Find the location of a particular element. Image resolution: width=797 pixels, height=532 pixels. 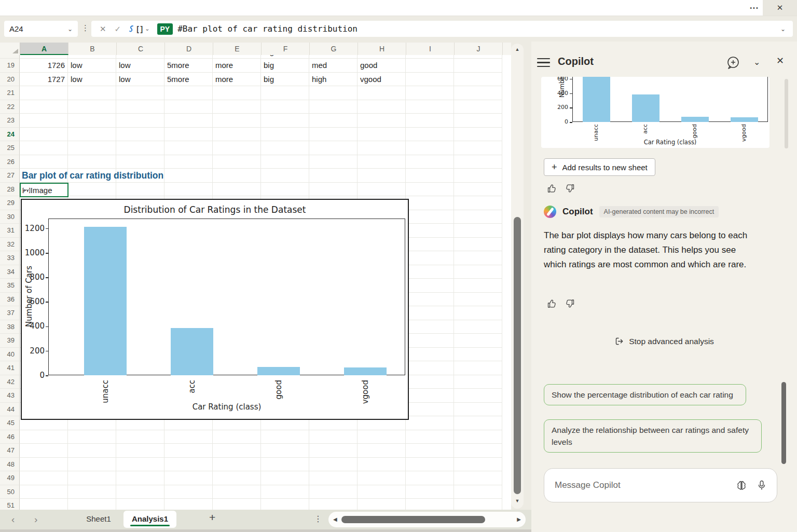

row-header: 51 is located at coordinates (10, 504).